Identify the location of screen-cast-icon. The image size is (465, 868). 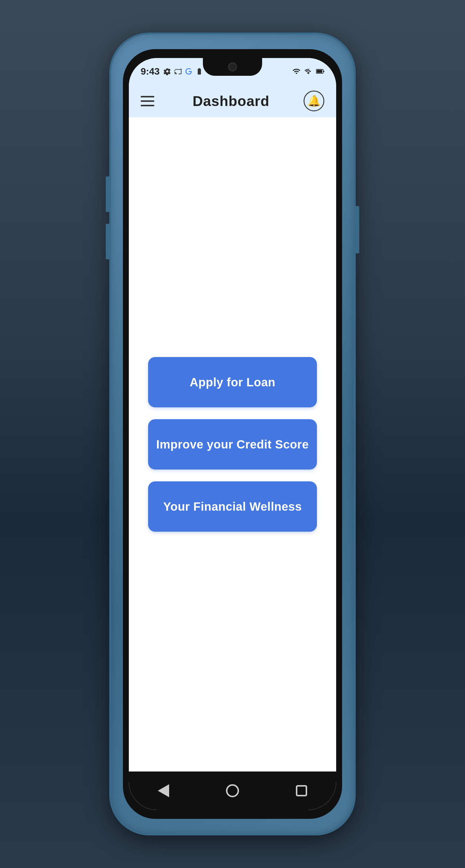
(178, 71).